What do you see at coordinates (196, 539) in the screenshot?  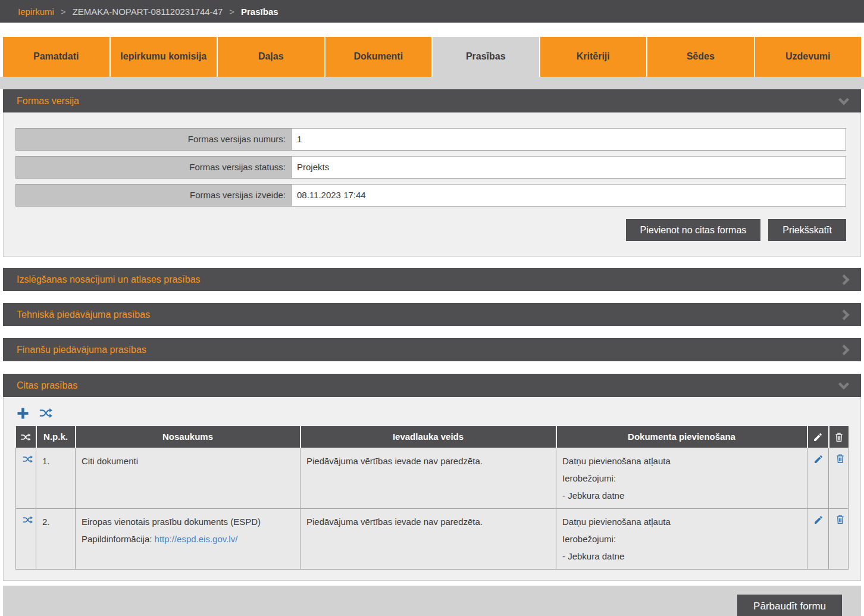 I see `espd-link: http://espd.eis.gov.lv/` at bounding box center [196, 539].